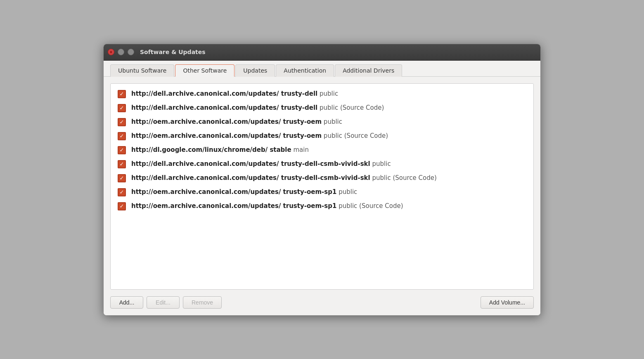 Image resolution: width=644 pixels, height=359 pixels. Describe the element at coordinates (220, 150) in the screenshot. I see `source-label: http://dl.google.com/linux/chrome/deb/ s…` at that location.